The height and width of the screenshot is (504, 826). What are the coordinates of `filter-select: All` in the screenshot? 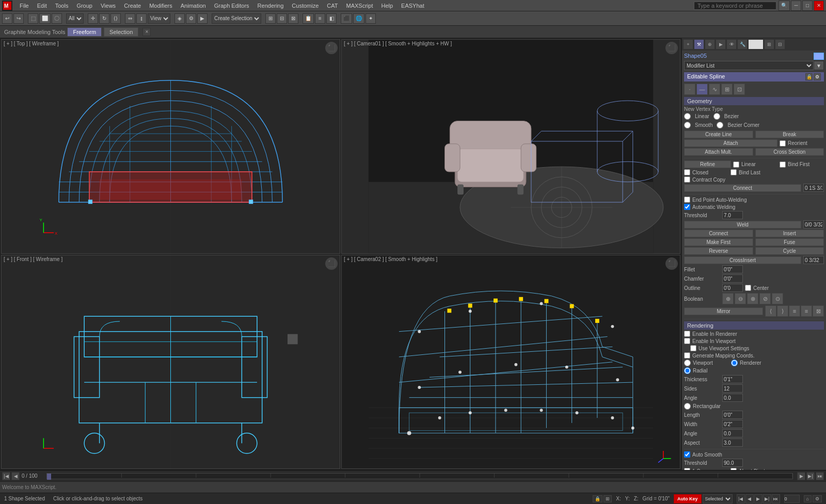 It's located at (75, 19).